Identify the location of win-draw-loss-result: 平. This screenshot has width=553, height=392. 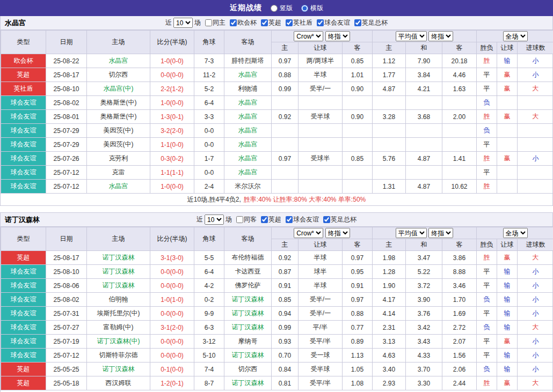
(487, 89).